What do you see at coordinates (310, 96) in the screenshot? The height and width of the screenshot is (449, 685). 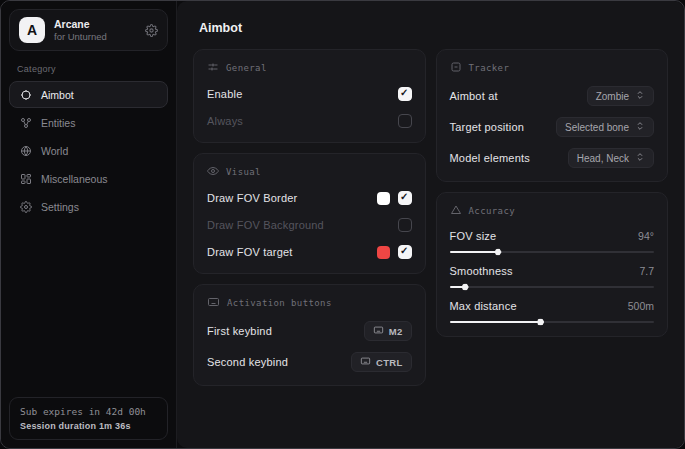 I see `general-card: General Enable Always` at bounding box center [310, 96].